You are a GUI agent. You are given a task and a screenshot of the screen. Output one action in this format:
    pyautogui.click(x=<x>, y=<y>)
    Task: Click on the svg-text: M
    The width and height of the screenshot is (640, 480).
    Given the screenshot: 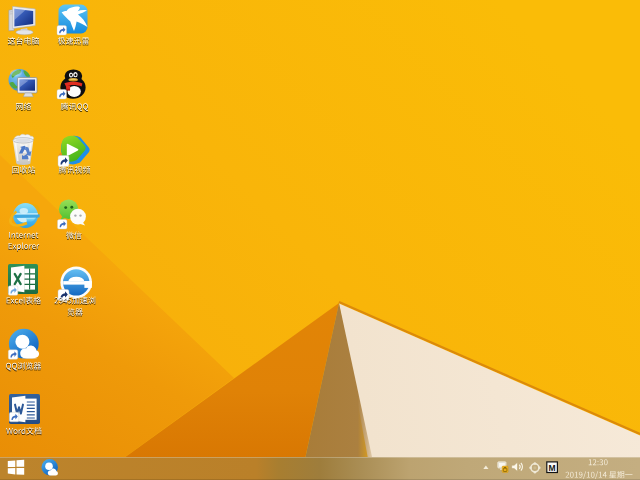 What is the action you would take?
    pyautogui.click(x=552, y=468)
    